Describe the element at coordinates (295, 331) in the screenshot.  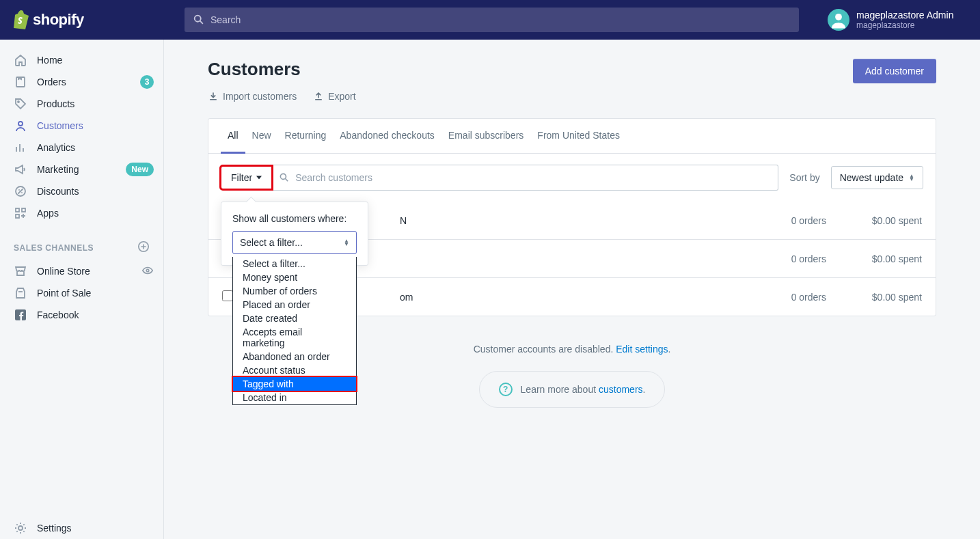
I see `filter-dropdown: Select a filter... Money spent Number of…` at that location.